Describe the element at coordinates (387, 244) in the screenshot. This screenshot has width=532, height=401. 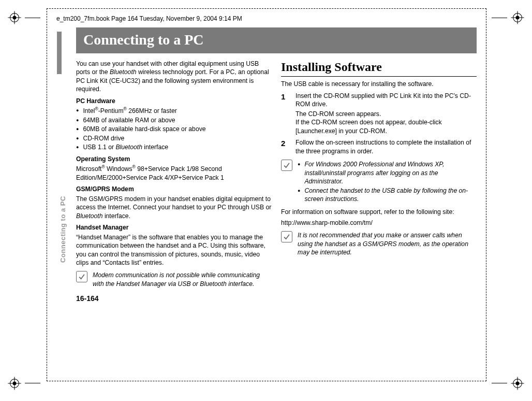
I see `note-text: It is not recommended that you make or a…` at that location.